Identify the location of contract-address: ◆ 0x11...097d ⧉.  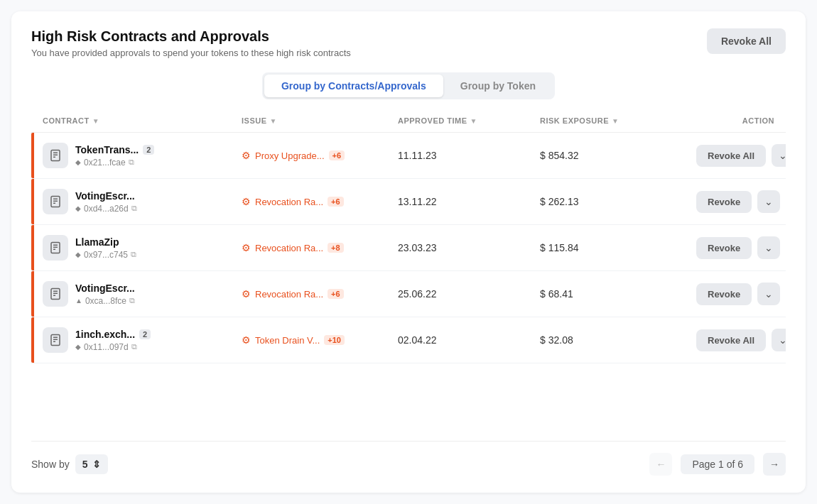
(113, 347).